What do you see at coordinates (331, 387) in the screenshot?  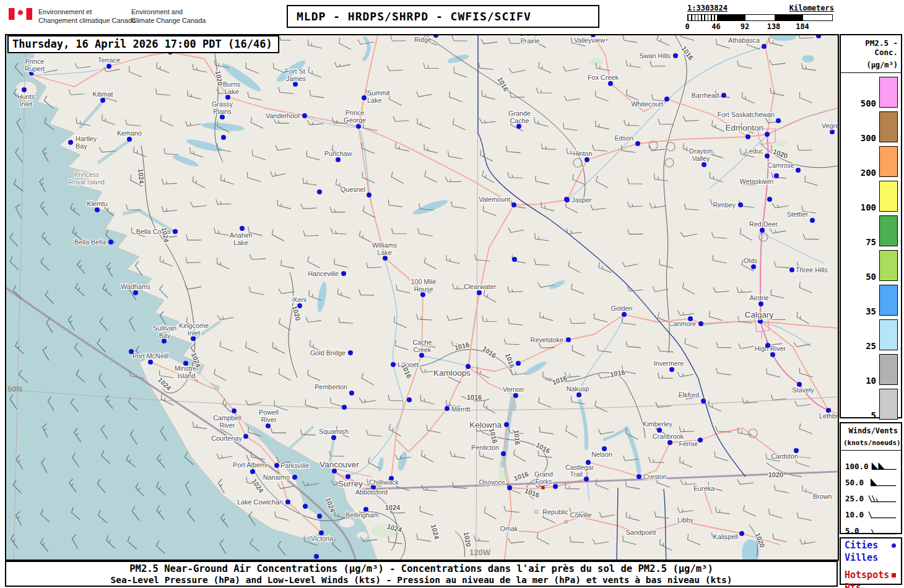 I see `city-label: Pemberton` at bounding box center [331, 387].